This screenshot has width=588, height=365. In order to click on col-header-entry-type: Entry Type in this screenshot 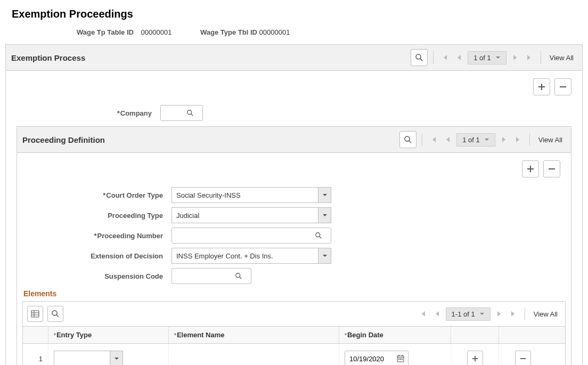, I will do `click(109, 335)`.